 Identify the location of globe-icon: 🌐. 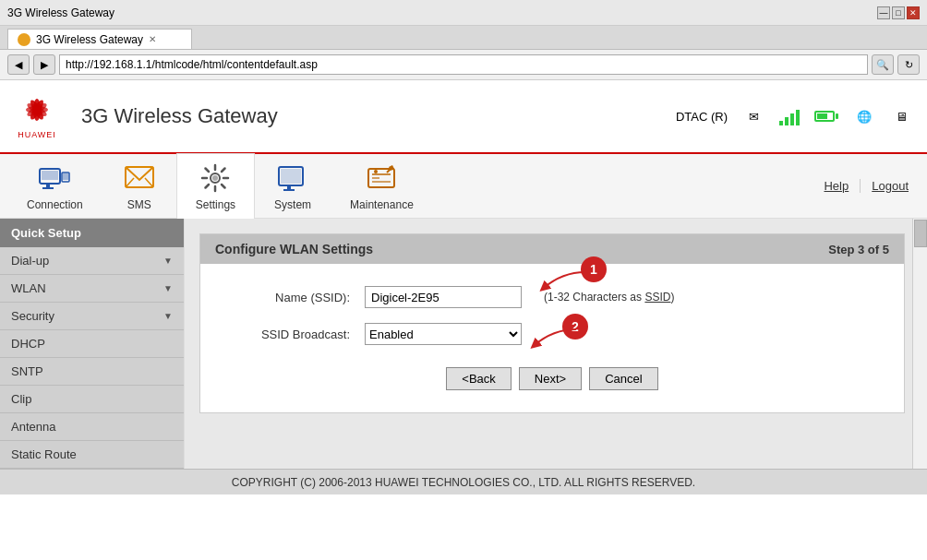
(864, 116).